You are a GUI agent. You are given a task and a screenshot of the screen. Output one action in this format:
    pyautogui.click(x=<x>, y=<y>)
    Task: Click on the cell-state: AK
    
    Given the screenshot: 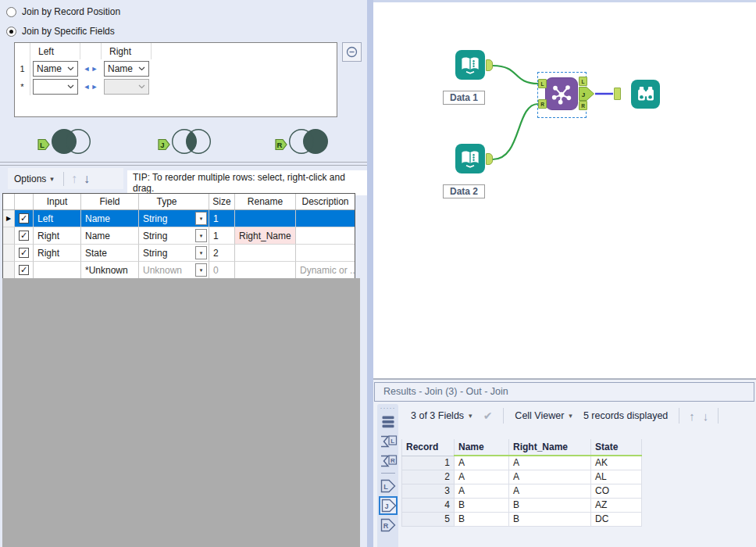 What is the action you would take?
    pyautogui.click(x=617, y=463)
    